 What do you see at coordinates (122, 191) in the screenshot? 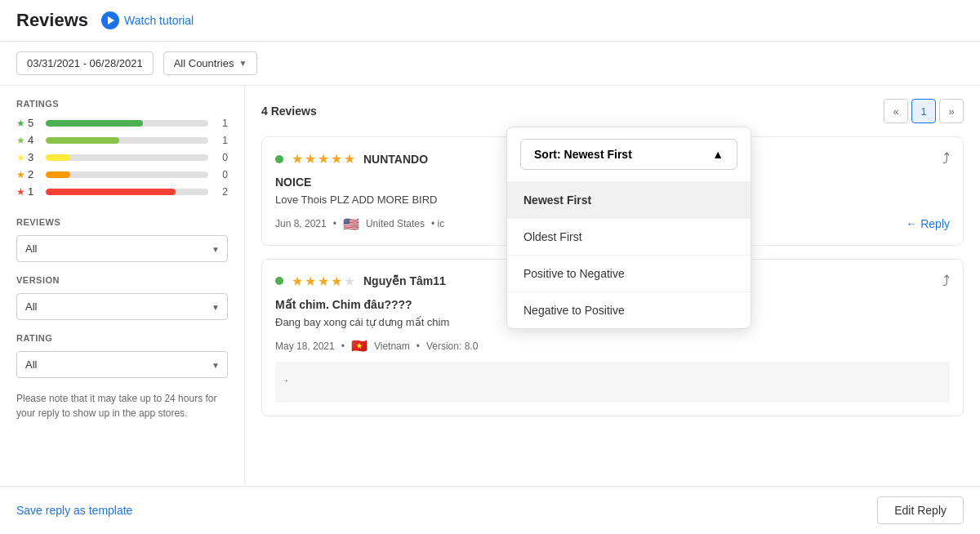
I see `rating-row-1: ★1 2` at bounding box center [122, 191].